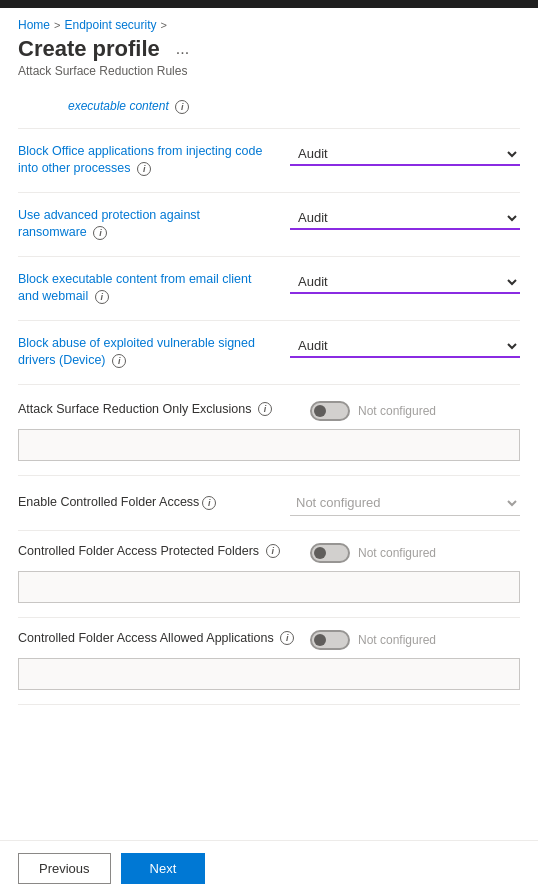  Describe the element at coordinates (405, 282) in the screenshot. I see `setting-email-executable-select: Audit` at that location.